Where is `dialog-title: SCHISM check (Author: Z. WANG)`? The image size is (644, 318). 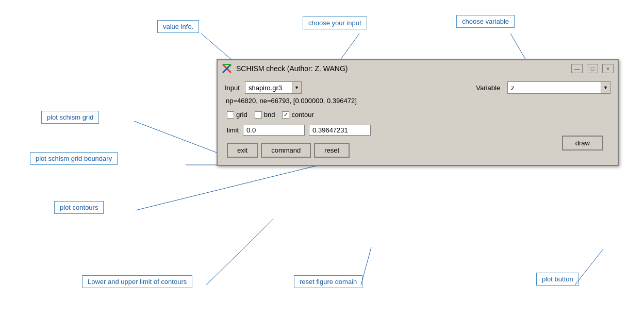 dialog-title: SCHISM check (Author: Z. WANG) is located at coordinates (404, 69).